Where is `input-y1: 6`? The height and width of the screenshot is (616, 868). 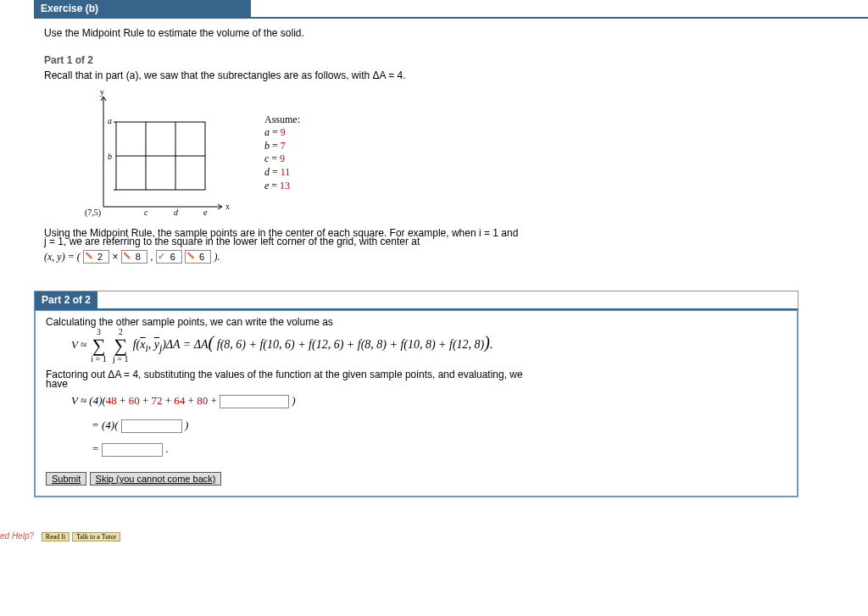
input-y1: 6 is located at coordinates (170, 257).